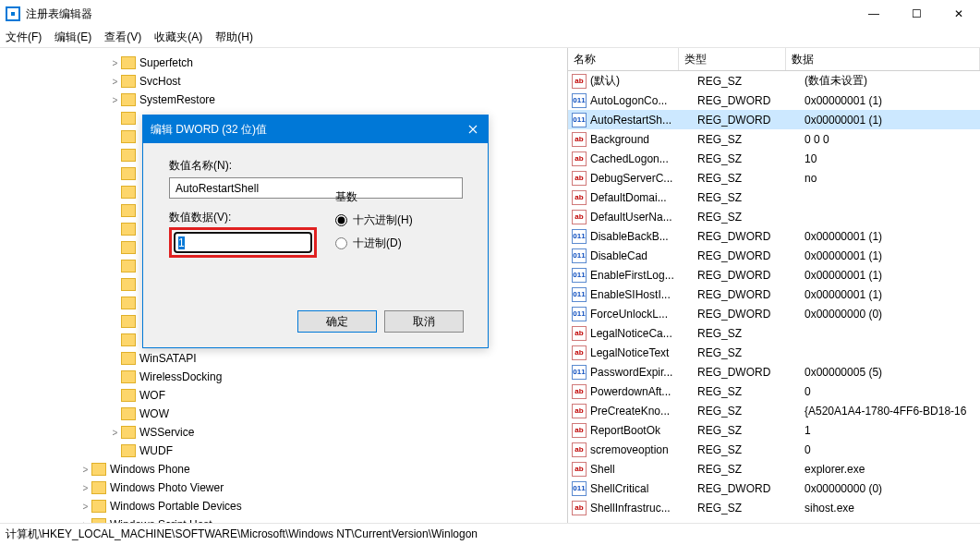 Image resolution: width=980 pixels, height=545 pixels. I want to click on menu-help: 帮助(H), so click(235, 37).